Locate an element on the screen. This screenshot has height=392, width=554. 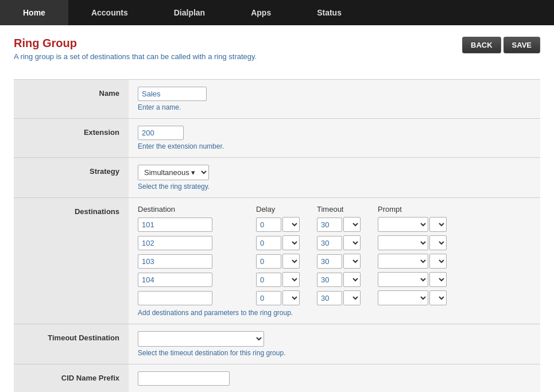
save-button: SAVE is located at coordinates (522, 45).